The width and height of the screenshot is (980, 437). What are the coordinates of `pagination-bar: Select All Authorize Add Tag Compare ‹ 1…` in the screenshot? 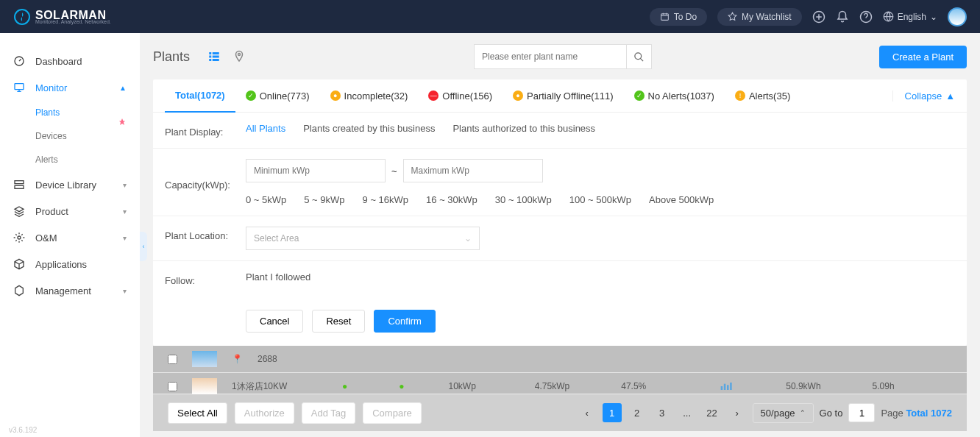 It's located at (560, 413).